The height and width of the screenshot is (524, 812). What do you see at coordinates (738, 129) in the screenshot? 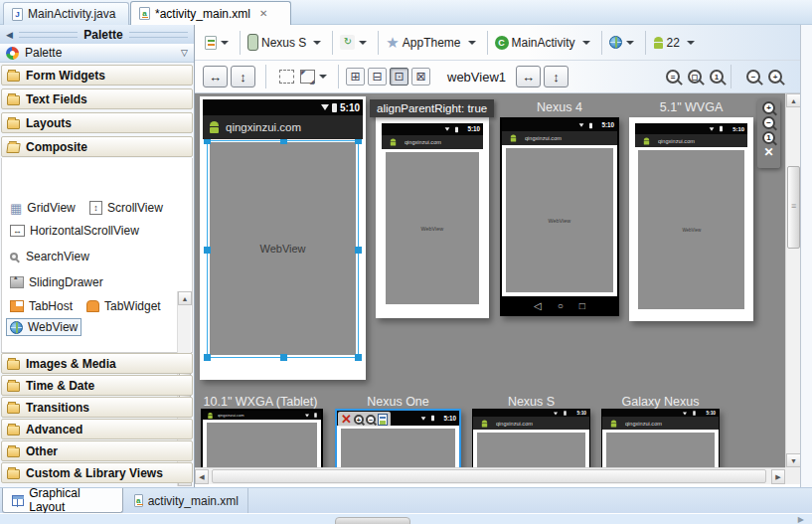
I see `status-time: 5:10` at bounding box center [738, 129].